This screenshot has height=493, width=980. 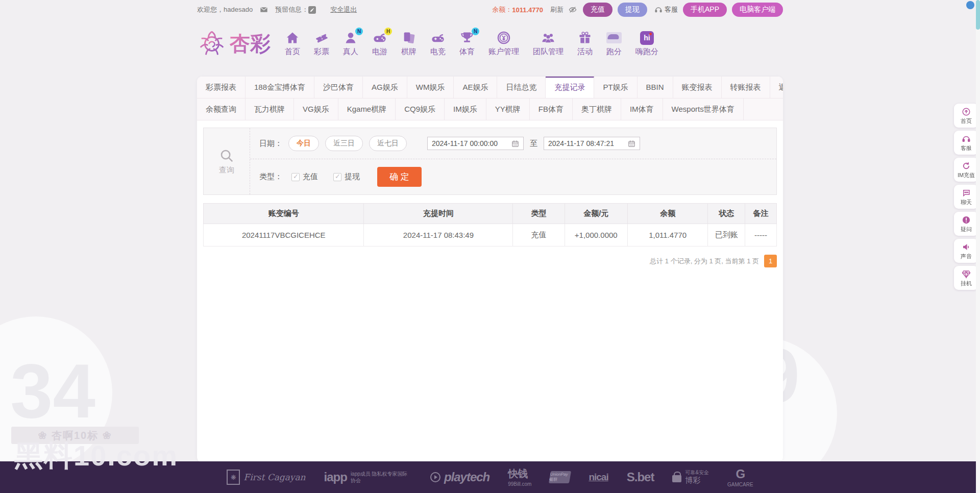 I want to click on tab-im-entertainment: IM娱乐, so click(x=465, y=109).